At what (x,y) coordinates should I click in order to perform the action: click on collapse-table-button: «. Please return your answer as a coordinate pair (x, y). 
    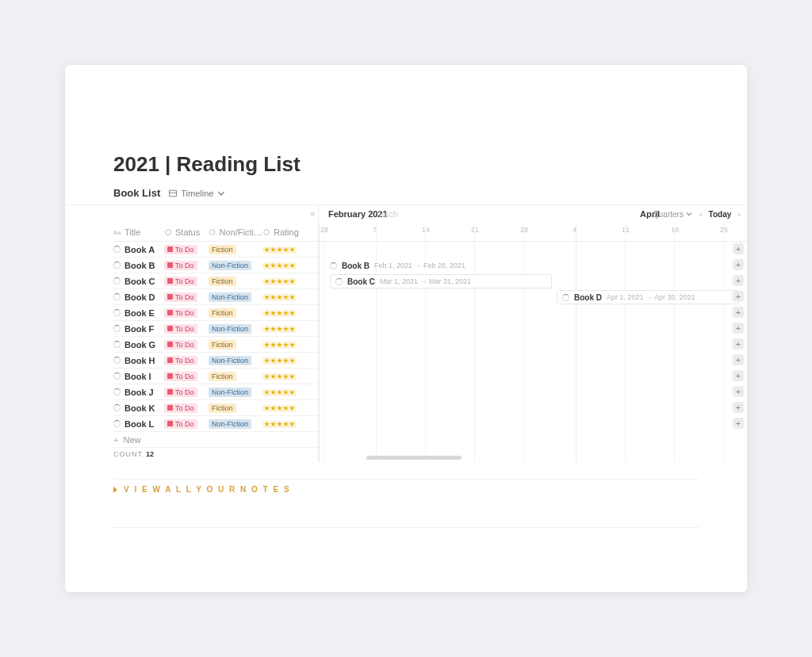
    Looking at the image, I should click on (312, 213).